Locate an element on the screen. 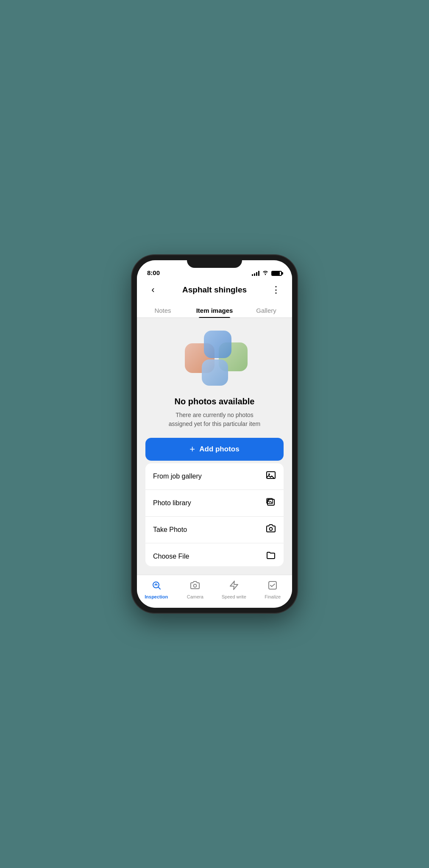  nav-inspection: Inspection is located at coordinates (156, 590).